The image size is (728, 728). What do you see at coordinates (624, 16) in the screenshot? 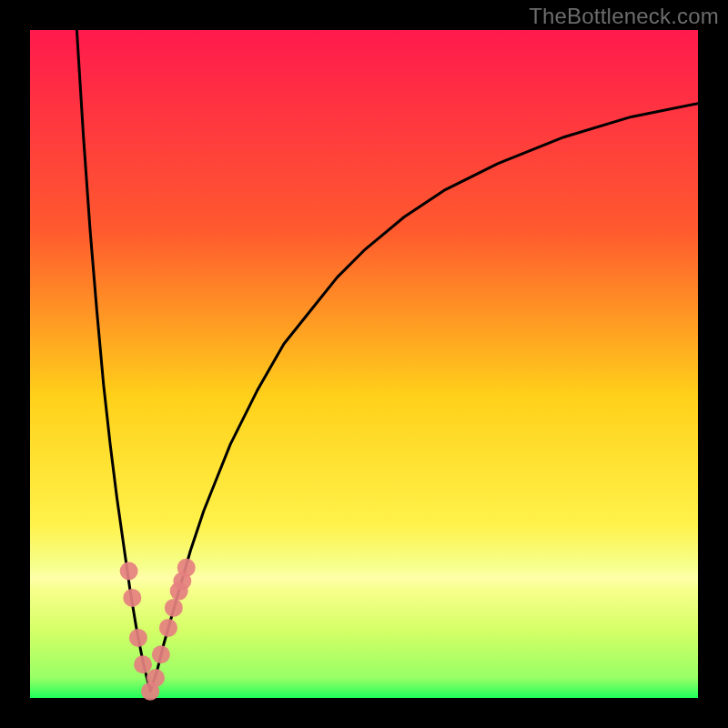
I see `watermark-text: TheBottleneck.com` at bounding box center [624, 16].